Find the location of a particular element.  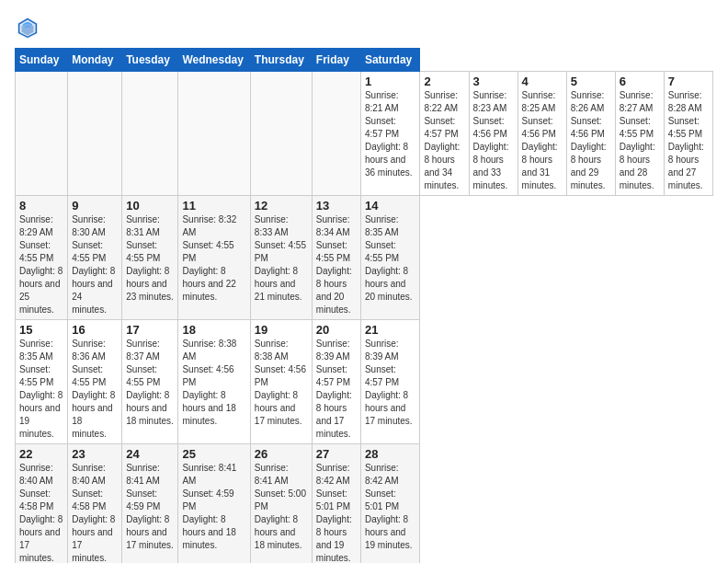

day-number: 14 is located at coordinates (391, 206).